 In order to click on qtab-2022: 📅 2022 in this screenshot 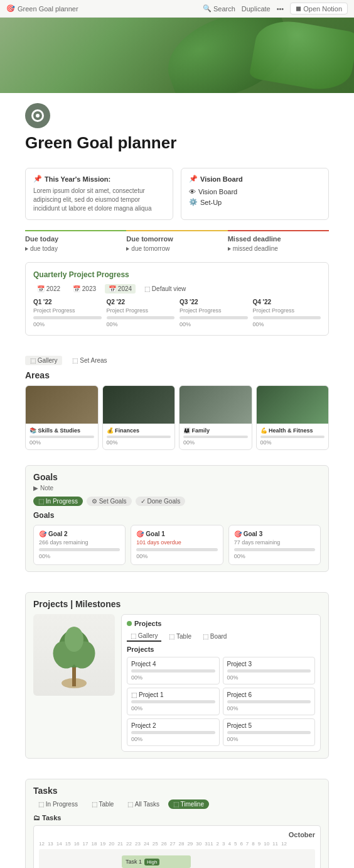, I will do `click(49, 289)`.